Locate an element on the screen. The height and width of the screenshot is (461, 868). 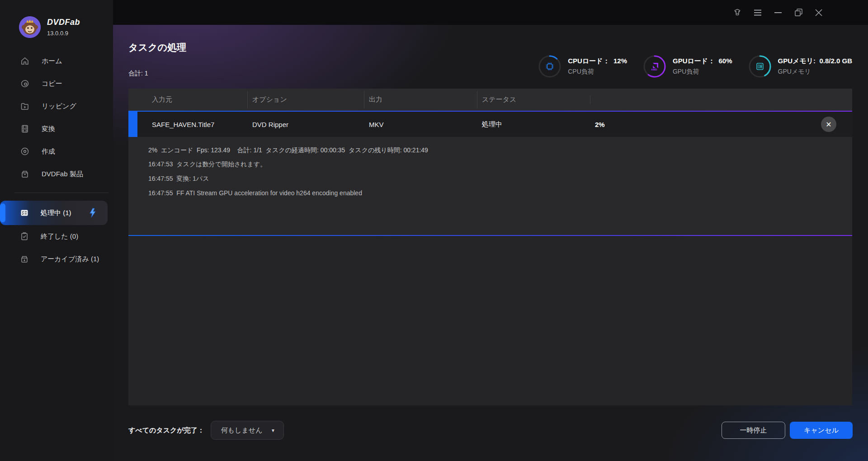
gpu-load-value: GPUロード： 60% is located at coordinates (703, 61).